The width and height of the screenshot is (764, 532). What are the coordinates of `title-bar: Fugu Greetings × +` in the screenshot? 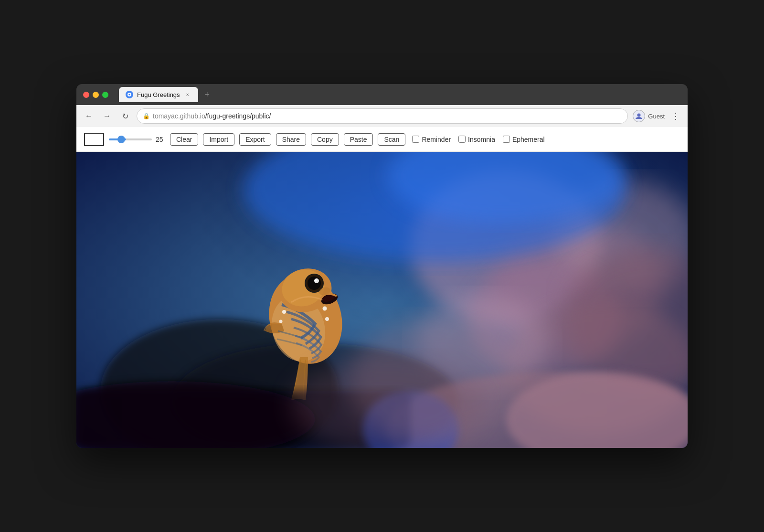 It's located at (382, 95).